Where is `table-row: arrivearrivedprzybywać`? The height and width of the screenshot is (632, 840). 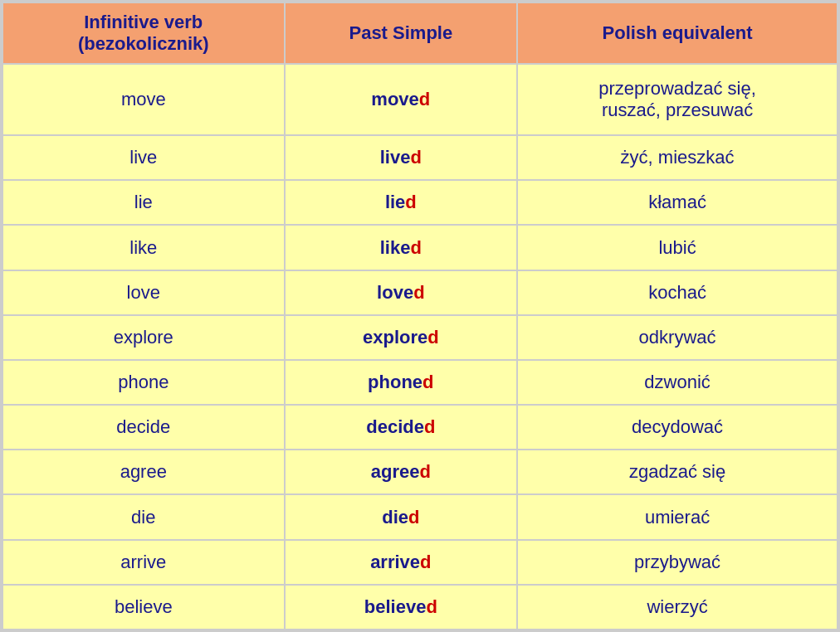 table-row: arrivearrivedprzybywać is located at coordinates (420, 562).